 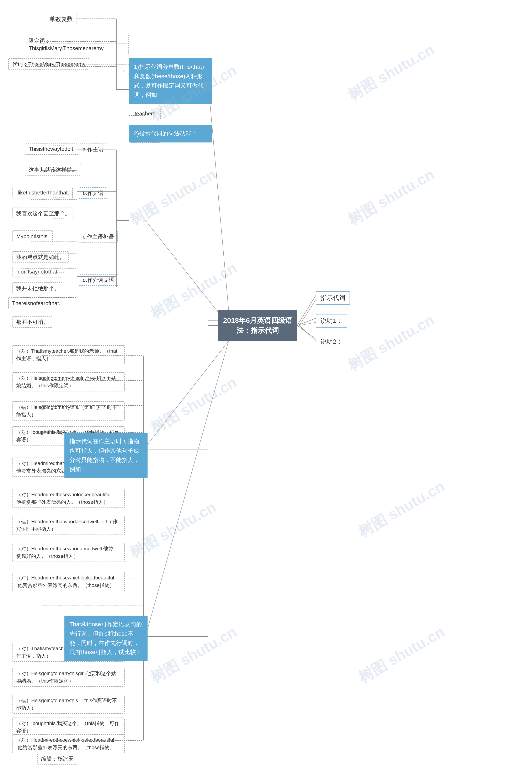 I want to click on node-b-object: b.作宾语, so click(x=93, y=193).